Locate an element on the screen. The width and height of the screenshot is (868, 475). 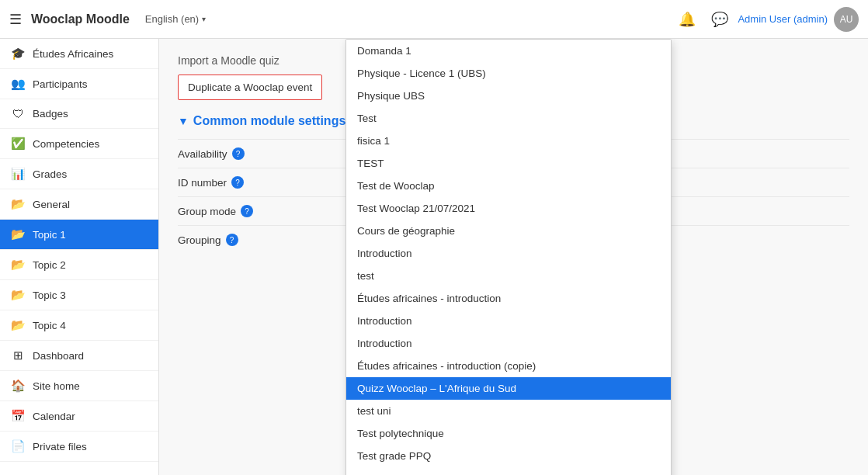
dropdown-item-quizz_afrique: Quizz Wooclap – L'Afrique du Sud is located at coordinates (509, 388).